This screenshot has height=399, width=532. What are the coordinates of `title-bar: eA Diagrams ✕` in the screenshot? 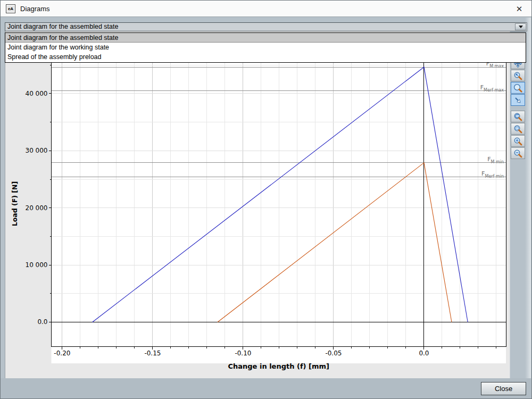 It's located at (266, 9).